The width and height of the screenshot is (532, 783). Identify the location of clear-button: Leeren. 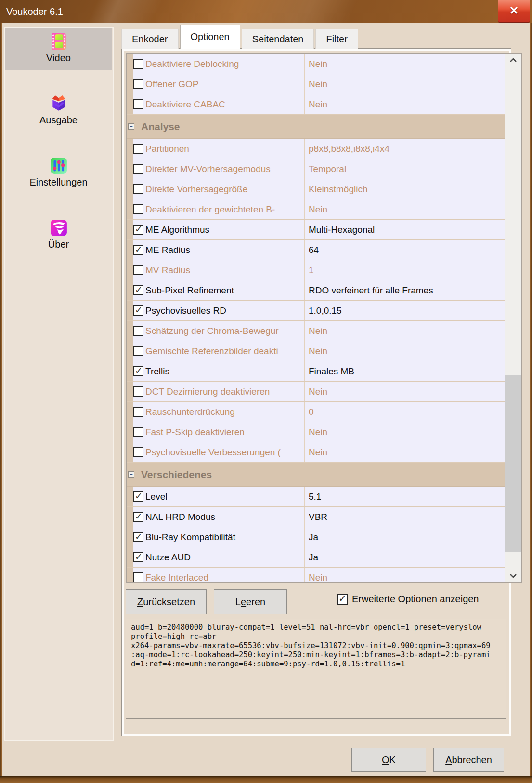
(250, 602).